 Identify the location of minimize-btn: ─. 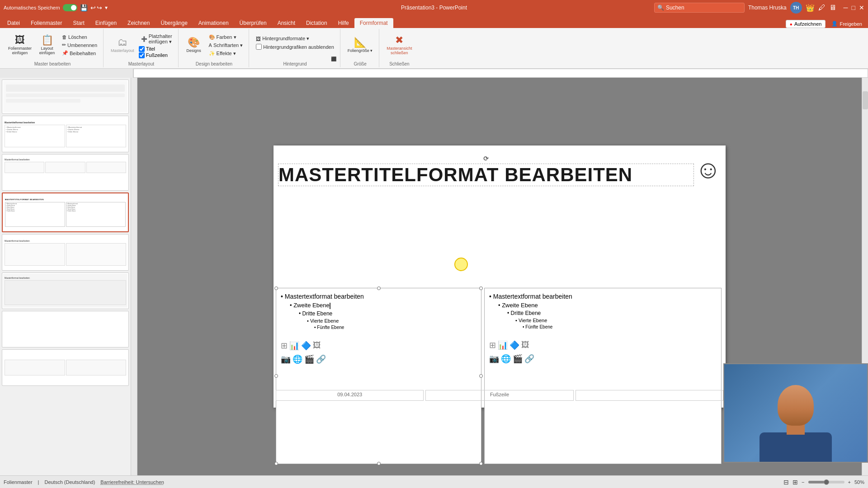
(846, 8).